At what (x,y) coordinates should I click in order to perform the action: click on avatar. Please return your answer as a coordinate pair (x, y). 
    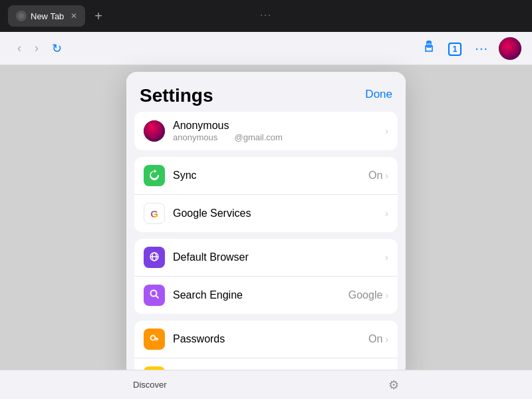
    Looking at the image, I should click on (510, 49).